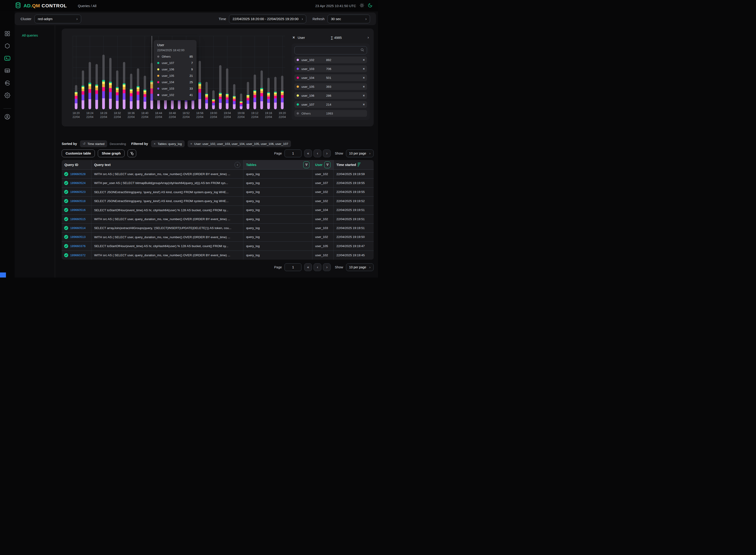  I want to click on cluster-select: red-adqm ›, so click(58, 19).